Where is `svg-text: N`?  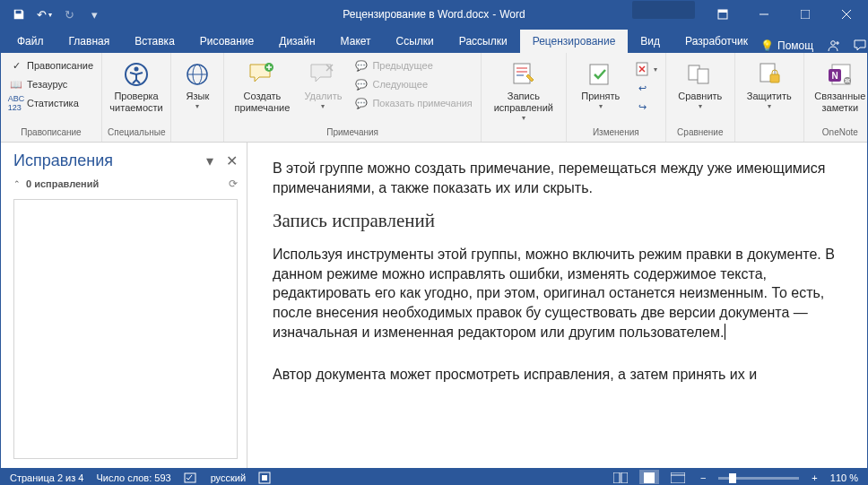 svg-text: N is located at coordinates (834, 75).